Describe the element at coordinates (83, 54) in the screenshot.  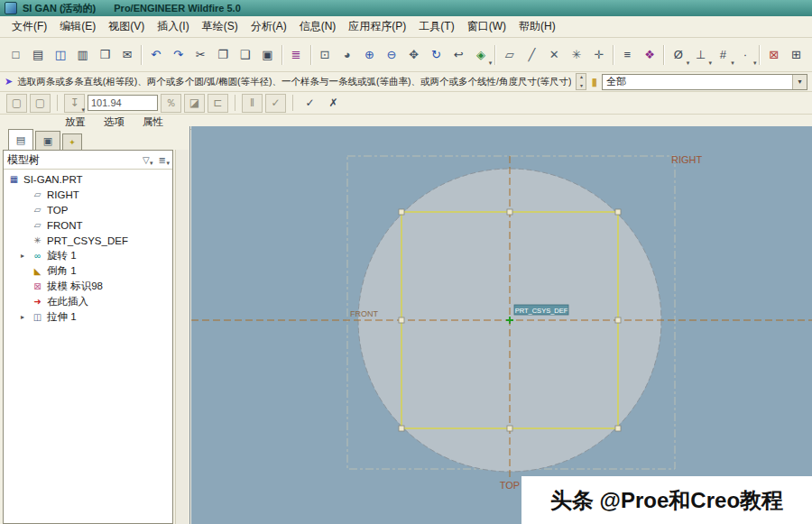
I see `print-icon: ▥` at that location.